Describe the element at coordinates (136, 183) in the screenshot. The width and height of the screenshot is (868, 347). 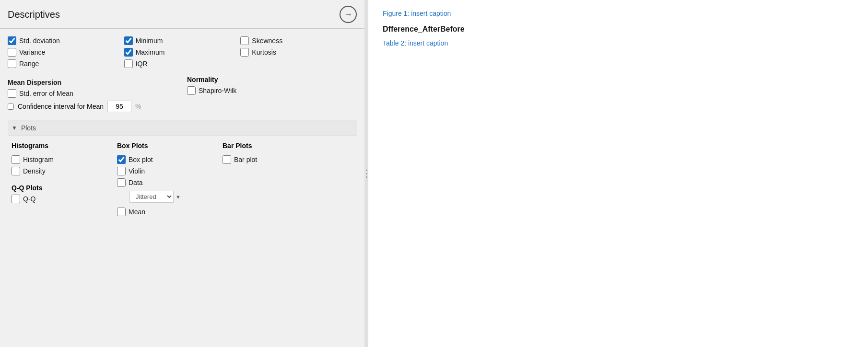
I see `data-label: Data` at that location.